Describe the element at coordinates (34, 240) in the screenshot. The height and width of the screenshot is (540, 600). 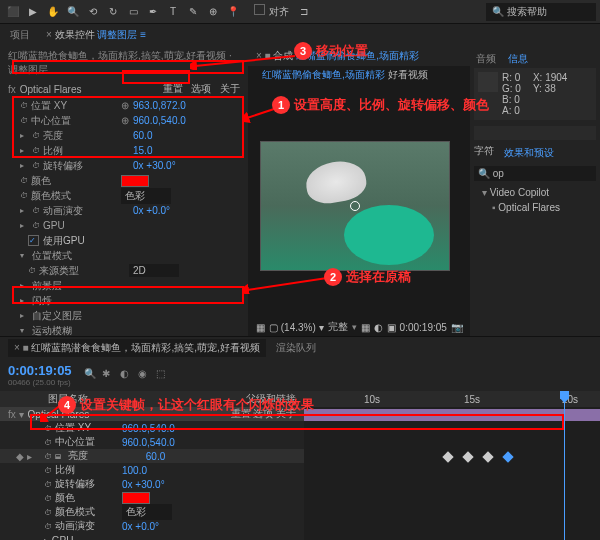
I see `gpu-checkbox` at that location.